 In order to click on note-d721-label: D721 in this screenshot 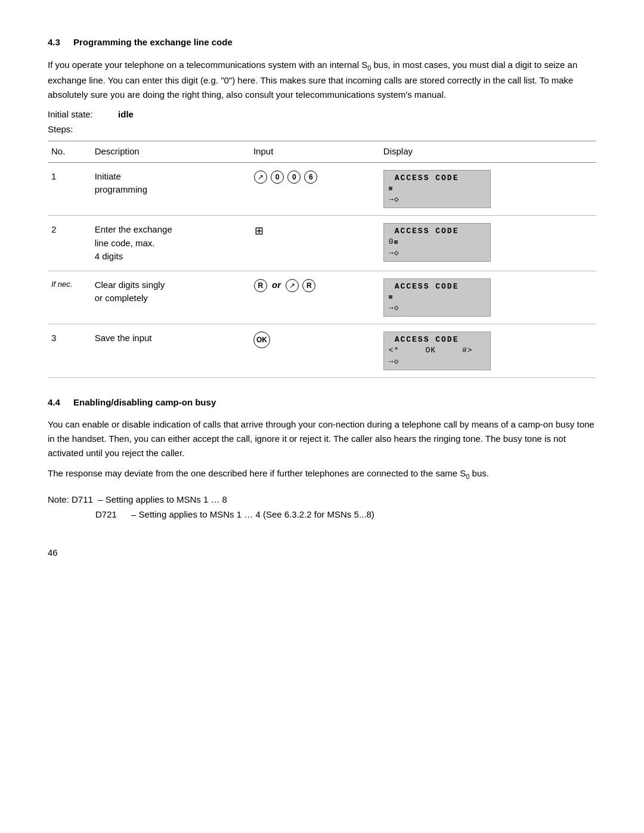, I will do `click(106, 514)`.